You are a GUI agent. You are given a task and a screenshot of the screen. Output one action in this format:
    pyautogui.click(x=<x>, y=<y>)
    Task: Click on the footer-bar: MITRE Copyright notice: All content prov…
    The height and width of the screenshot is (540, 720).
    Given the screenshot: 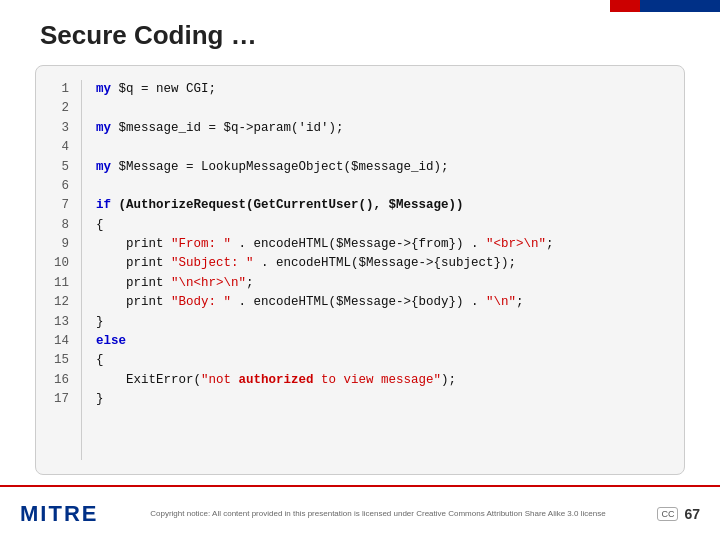 What is the action you would take?
    pyautogui.click(x=360, y=512)
    